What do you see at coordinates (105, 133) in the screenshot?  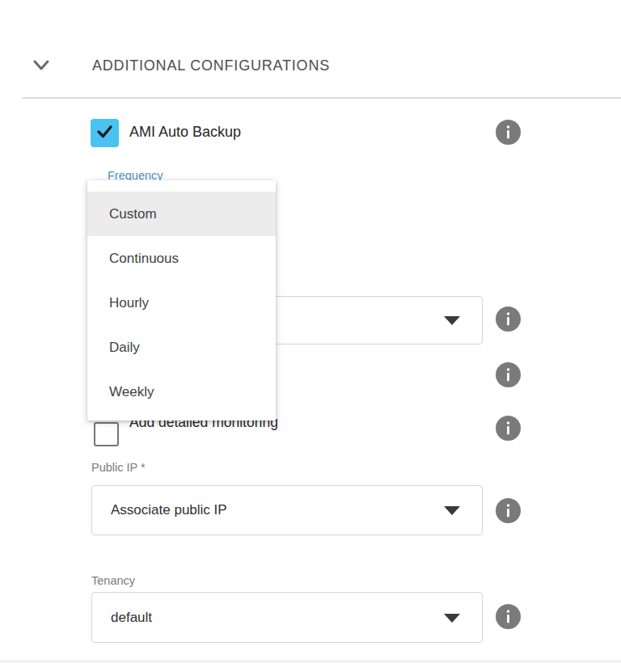 I see `ami-auto-backup-checkbox` at bounding box center [105, 133].